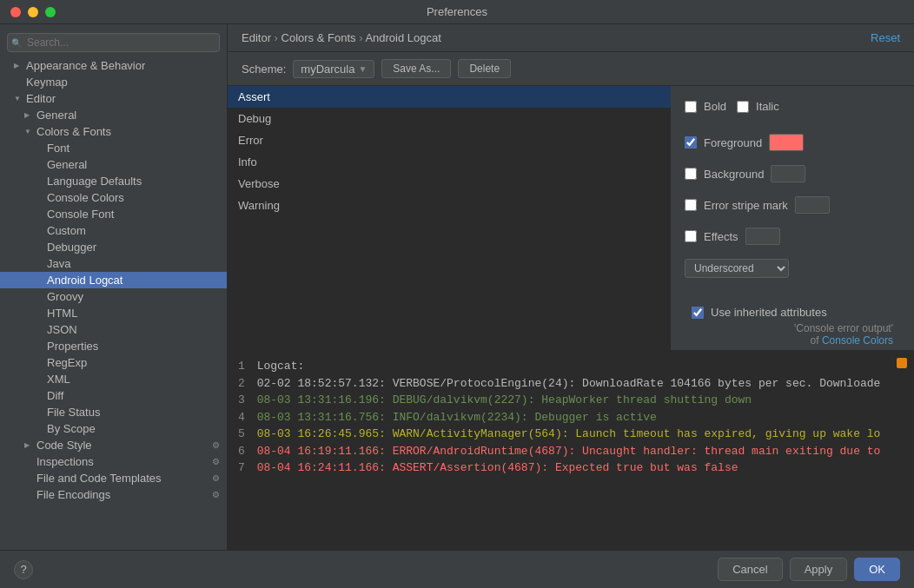 This screenshot has width=914, height=588. Describe the element at coordinates (255, 118) in the screenshot. I see `color-list-label: Debug` at that location.